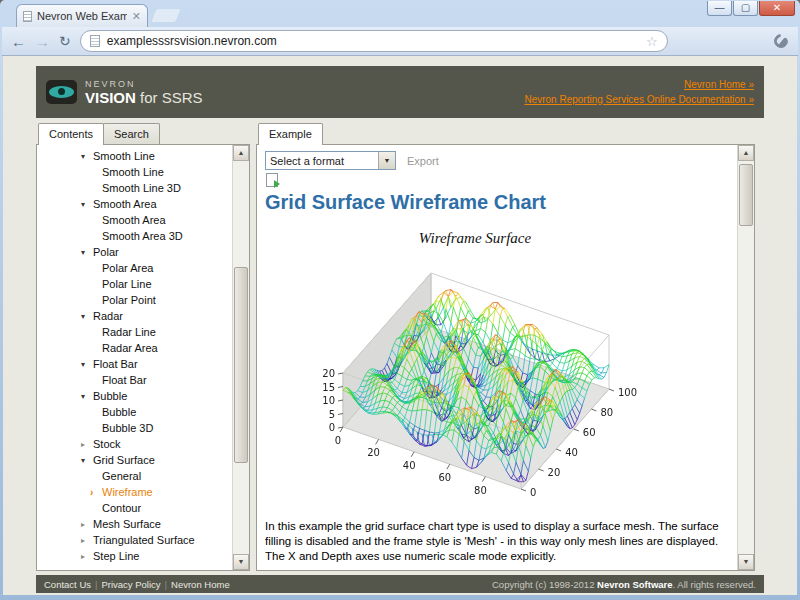  I want to click on close-window-button: ✕, so click(777, 8).